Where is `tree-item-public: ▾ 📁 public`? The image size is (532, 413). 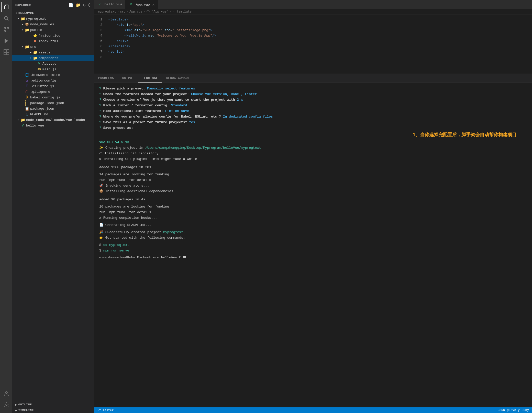 tree-item-public: ▾ 📁 public is located at coordinates (53, 30).